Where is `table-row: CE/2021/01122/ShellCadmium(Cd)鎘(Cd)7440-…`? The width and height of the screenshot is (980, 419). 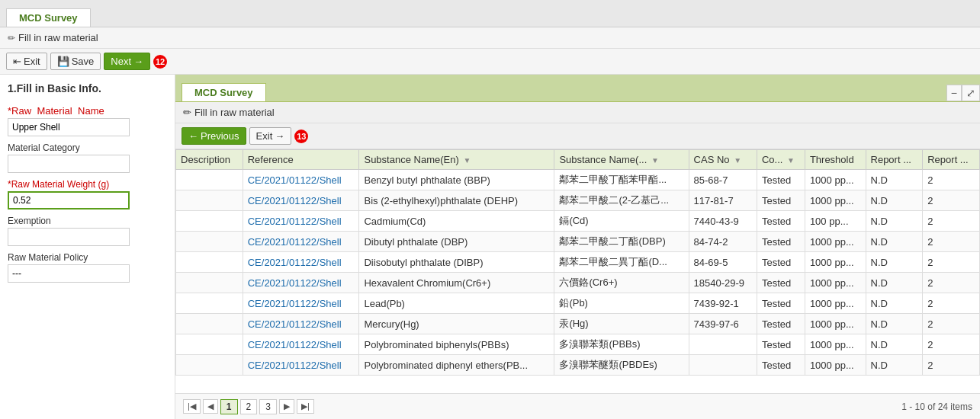 table-row: CE/2021/01122/ShellCadmium(Cd)鎘(Cd)7440-… is located at coordinates (578, 221).